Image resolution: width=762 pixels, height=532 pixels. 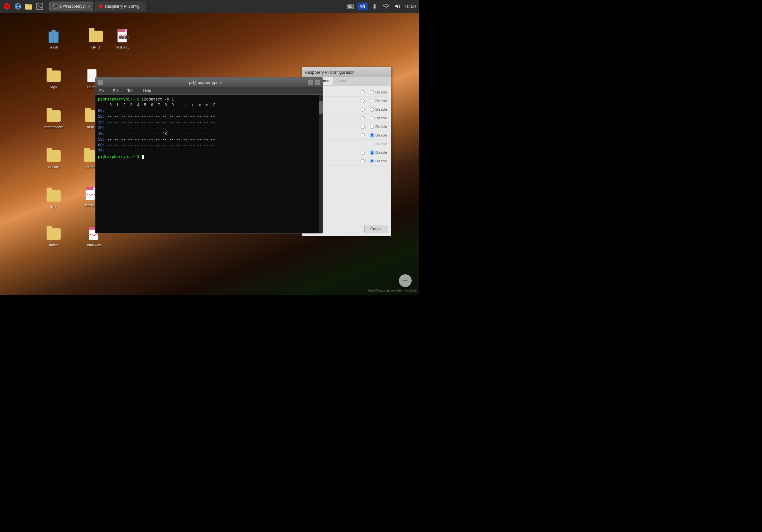 I want to click on globe-icon, so click(x=18, y=7).